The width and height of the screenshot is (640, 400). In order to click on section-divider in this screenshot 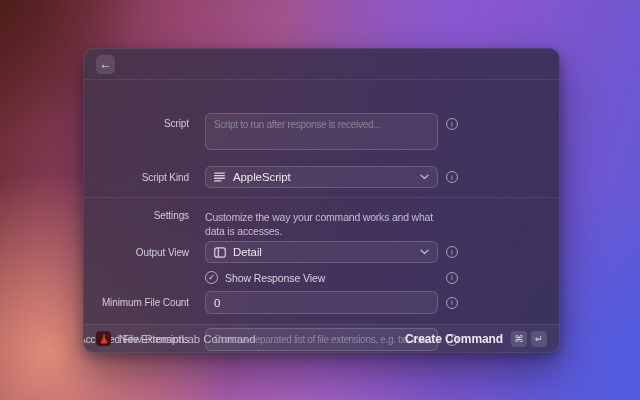, I will do `click(322, 198)`.